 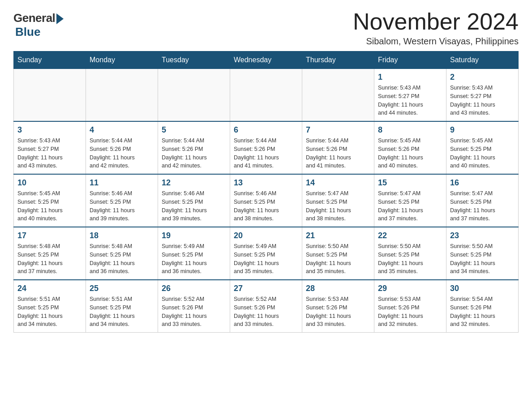 I want to click on weekday-header-wednesday: Wednesday, so click(x=266, y=60).